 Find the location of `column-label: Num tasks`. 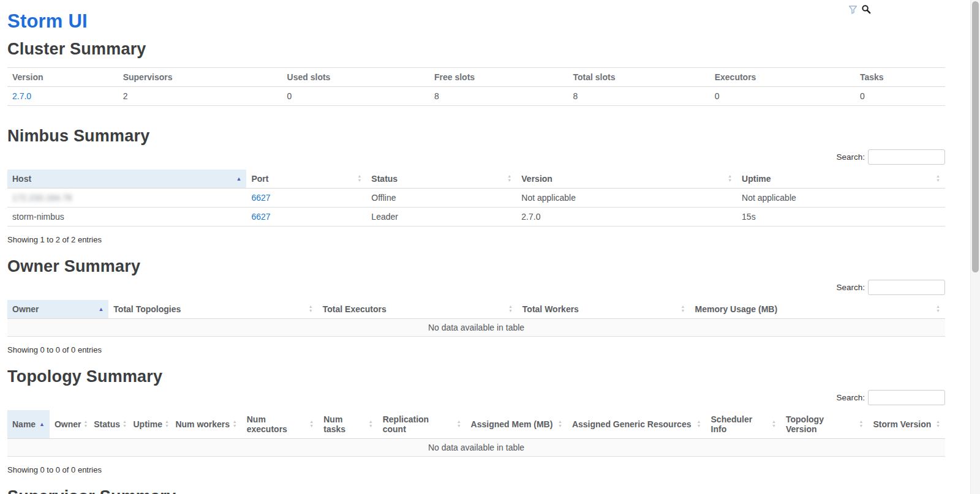

column-label: Num tasks is located at coordinates (345, 424).